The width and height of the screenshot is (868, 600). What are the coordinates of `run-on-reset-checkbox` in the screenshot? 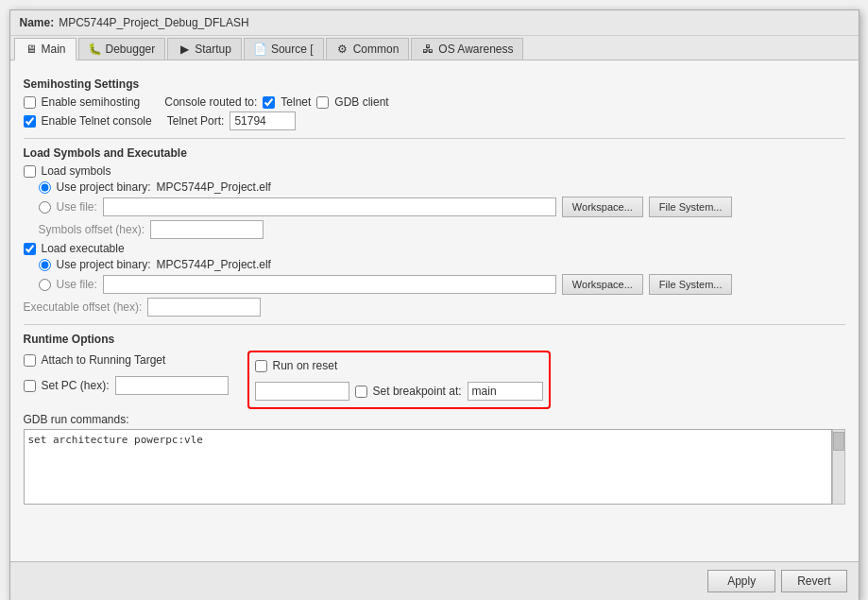 It's located at (261, 367).